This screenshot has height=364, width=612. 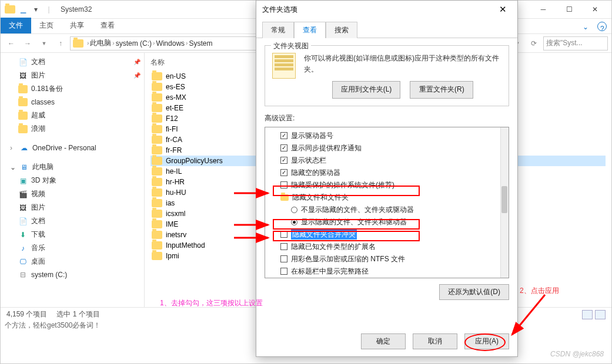 I want to click on opt-hidden-group: 隐藏文件和文件夹, so click(x=389, y=197).